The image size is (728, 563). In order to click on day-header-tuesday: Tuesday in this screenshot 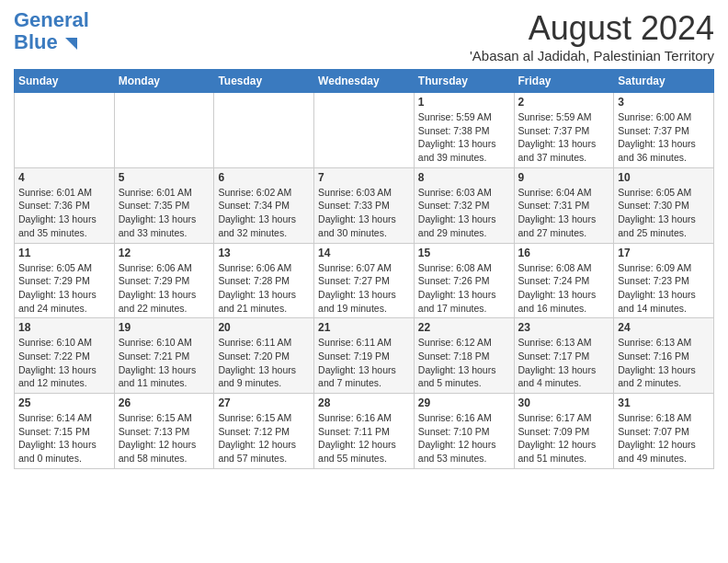, I will do `click(265, 81)`.